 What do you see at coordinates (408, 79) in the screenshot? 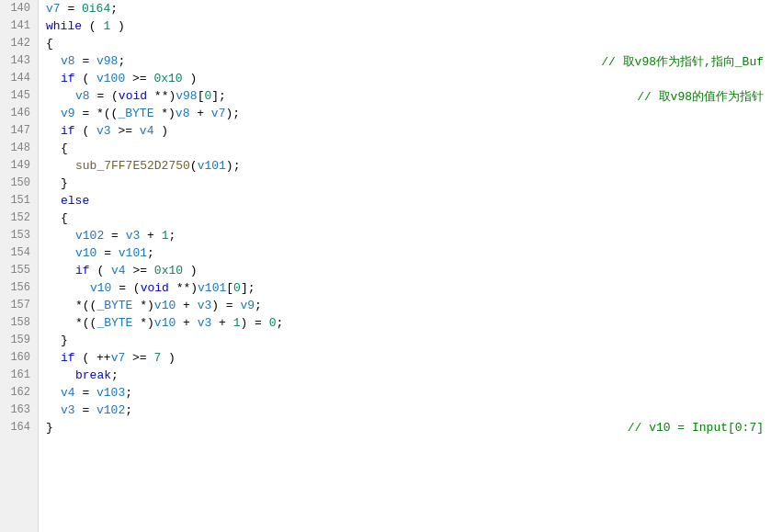
I see `code-line: if ( v100 >= 0x10 )` at bounding box center [408, 79].